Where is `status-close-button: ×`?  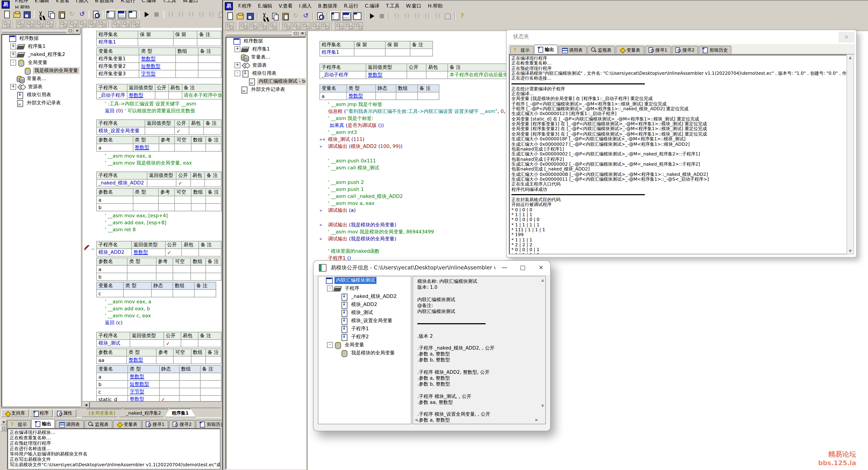 status-close-button: × is located at coordinates (846, 37).